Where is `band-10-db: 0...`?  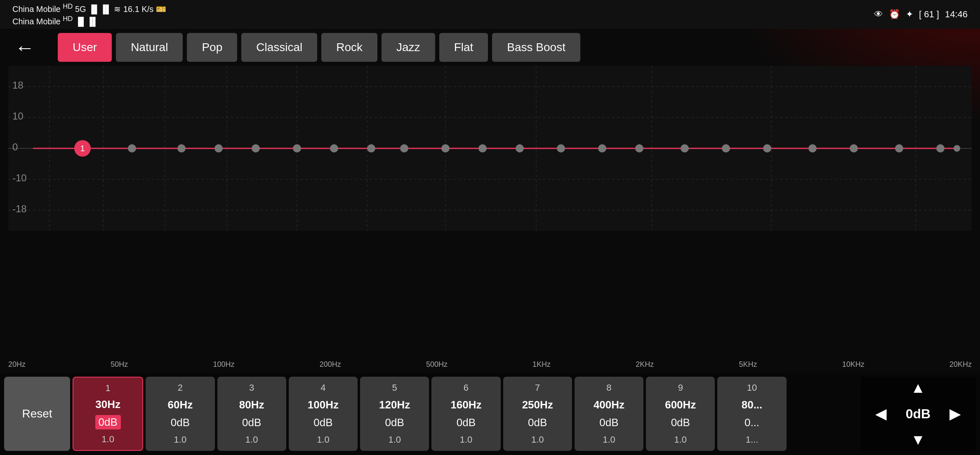 band-10-db: 0... is located at coordinates (752, 423).